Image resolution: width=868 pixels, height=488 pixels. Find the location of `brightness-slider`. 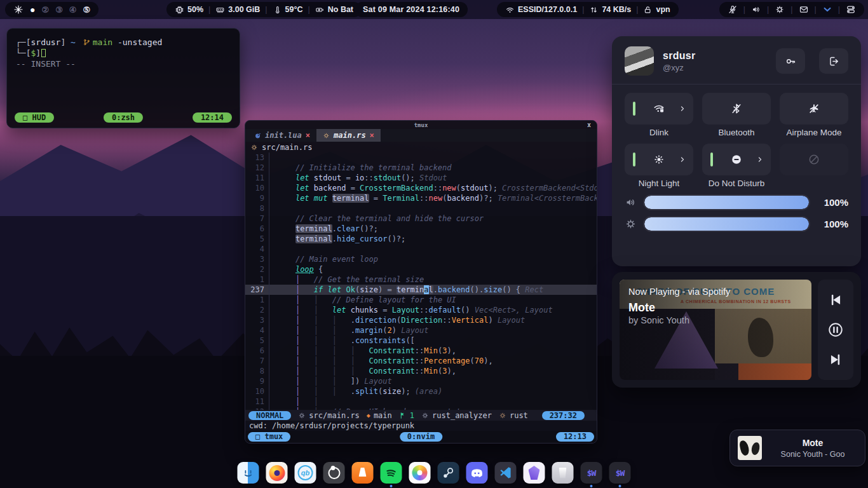

brightness-slider is located at coordinates (727, 224).